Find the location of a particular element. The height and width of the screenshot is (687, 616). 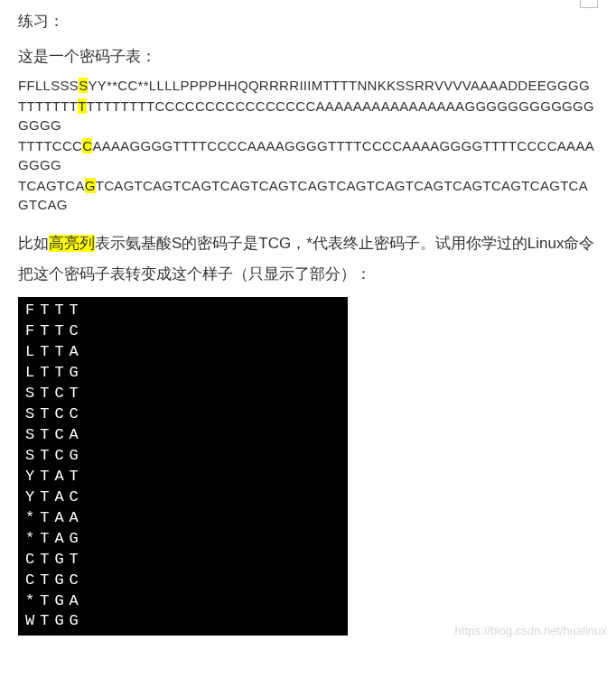

codon-line: TTTTTTTTTTTTTTTTCCCCCCCCCCCCCCCCAAAAAAAA… is located at coordinates (308, 116).